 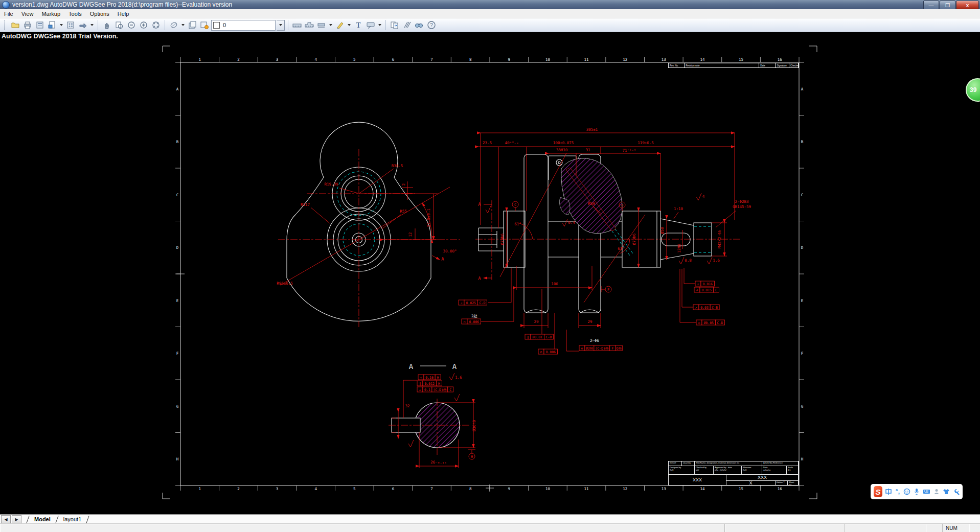 I want to click on title-bar: version1.dwg AutoDWG DWGSee Pro 2018(d:\…, so click(x=490, y=5).